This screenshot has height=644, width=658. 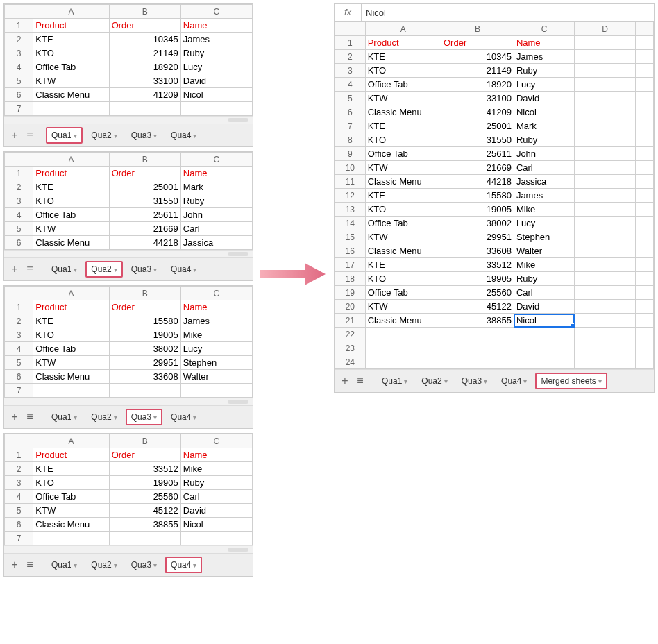 What do you see at coordinates (544, 265) in the screenshot?
I see `cell: Mike` at bounding box center [544, 265].